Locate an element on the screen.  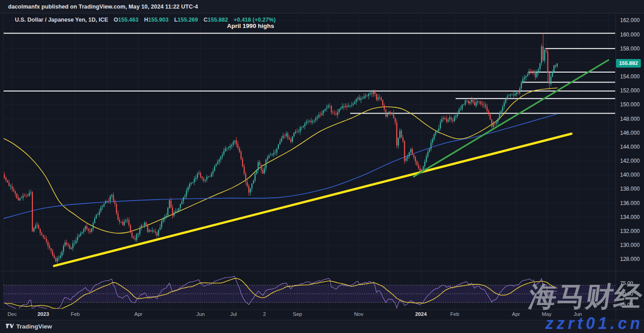
low-label: L is located at coordinates (176, 20).